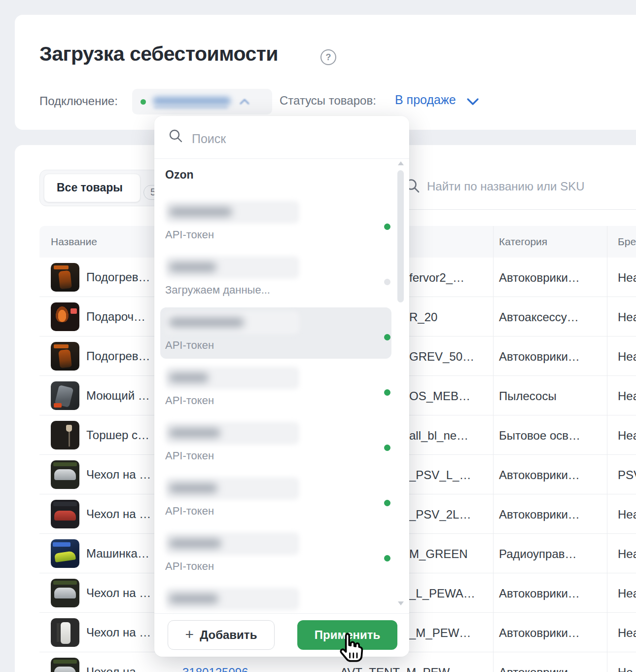 This screenshot has width=636, height=672. What do you see at coordinates (627, 242) in the screenshot?
I see `column-header-brand: Бре` at bounding box center [627, 242].